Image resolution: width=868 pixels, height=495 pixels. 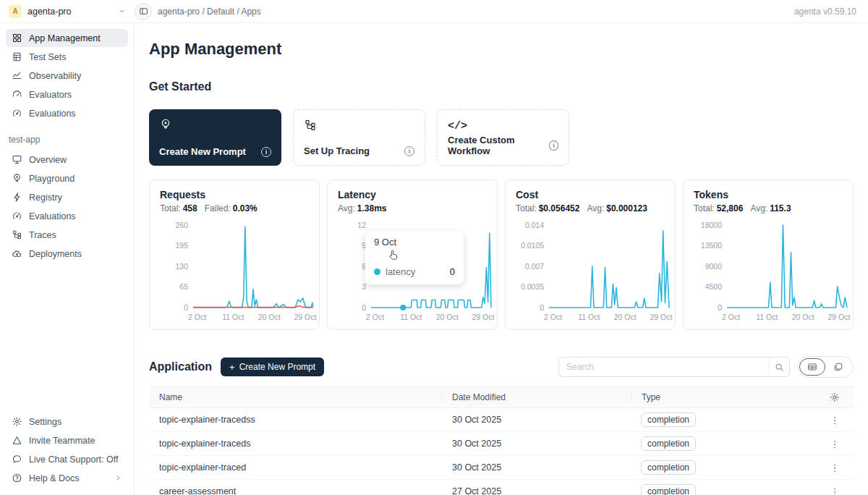 What do you see at coordinates (668, 489) in the screenshot?
I see `type-badge: completion` at bounding box center [668, 489].